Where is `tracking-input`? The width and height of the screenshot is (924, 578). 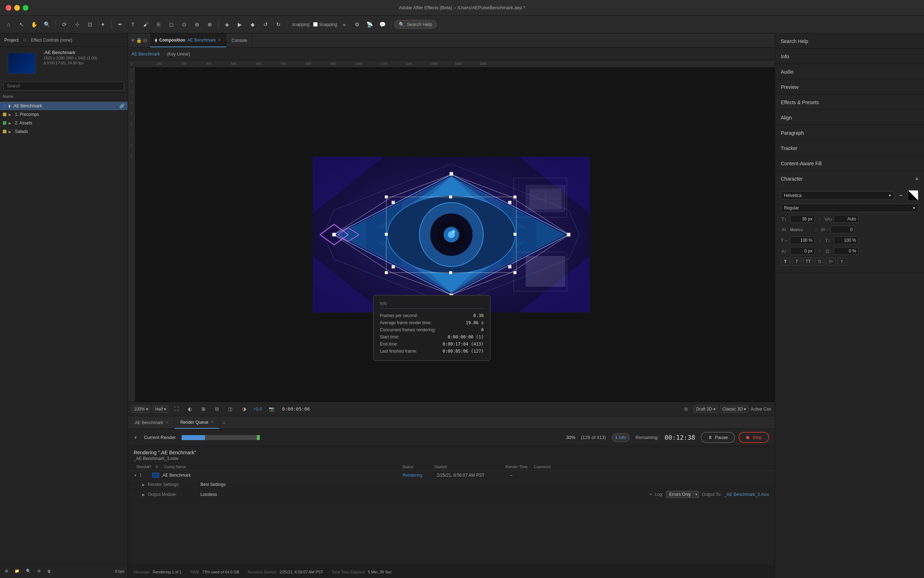
tracking-input is located at coordinates (843, 229).